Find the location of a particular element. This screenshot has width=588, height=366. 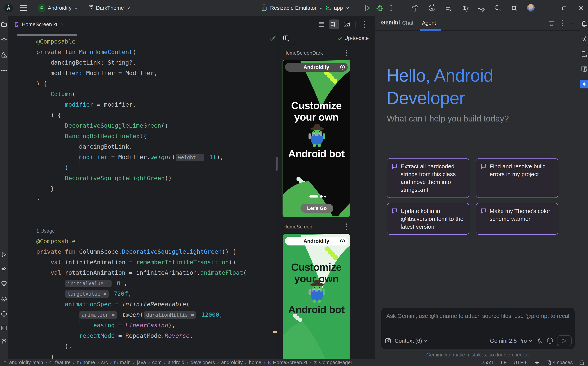

running-devices-tool-button is located at coordinates (584, 69).